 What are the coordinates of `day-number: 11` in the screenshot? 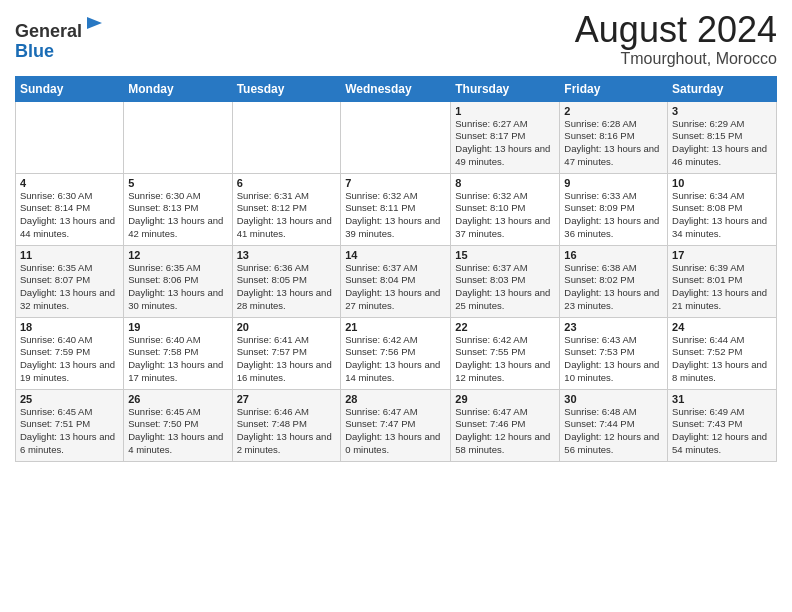 It's located at (70, 255).